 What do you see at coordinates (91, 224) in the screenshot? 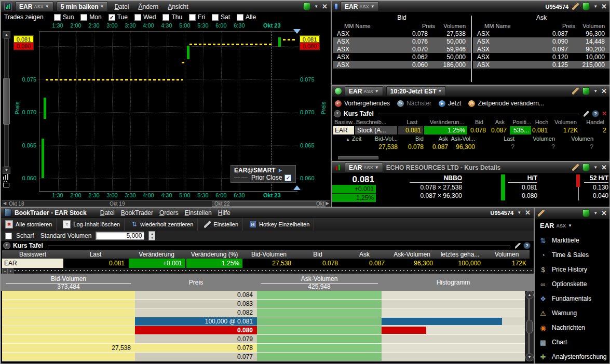
I see `toolbar-button: ≡Log-Inhalt löschen` at bounding box center [91, 224].